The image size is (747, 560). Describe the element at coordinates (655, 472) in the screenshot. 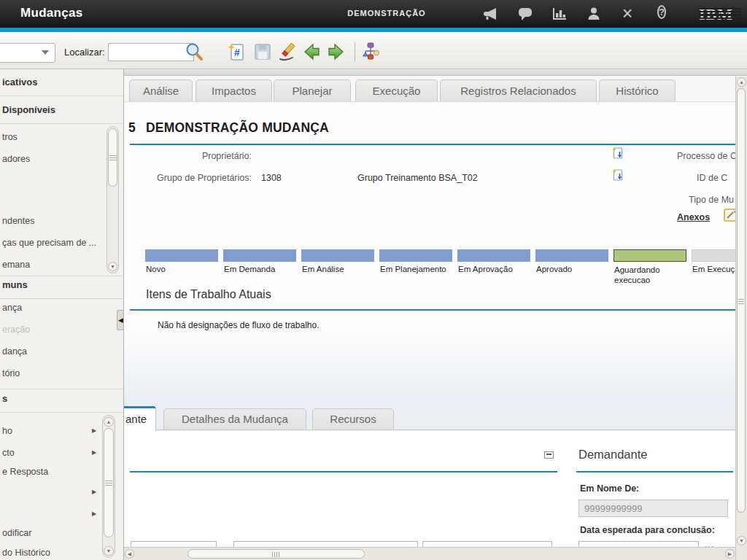

I see `demandante-rule` at that location.